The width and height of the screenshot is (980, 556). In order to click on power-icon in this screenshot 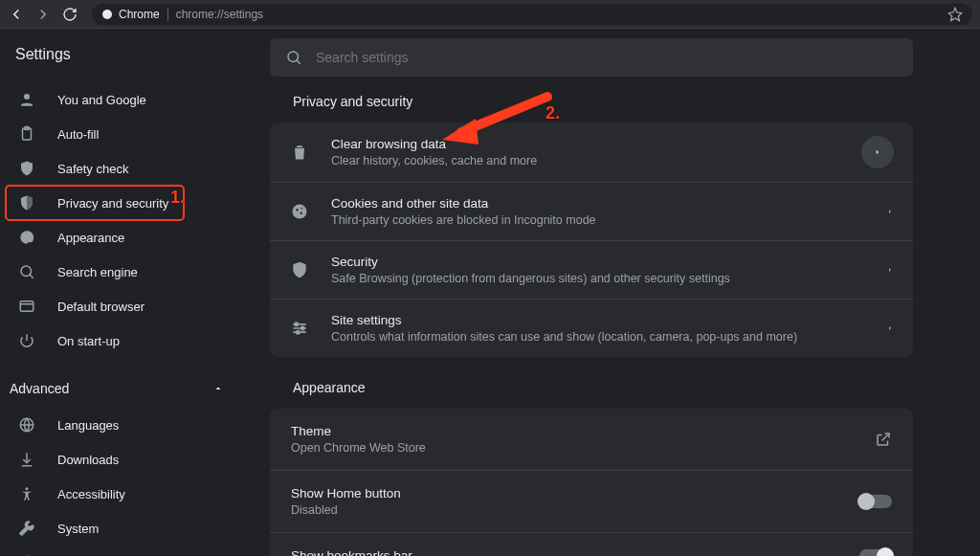, I will do `click(27, 341)`.